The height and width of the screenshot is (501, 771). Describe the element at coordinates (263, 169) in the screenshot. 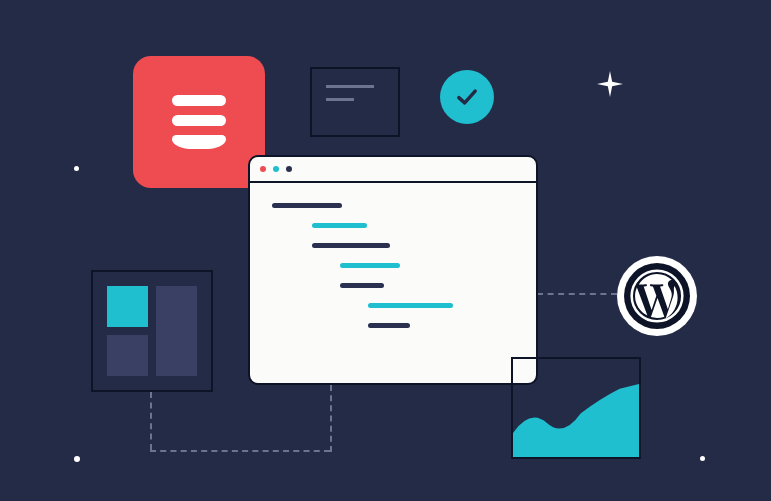

I see `traffic-light-close-icon` at that location.